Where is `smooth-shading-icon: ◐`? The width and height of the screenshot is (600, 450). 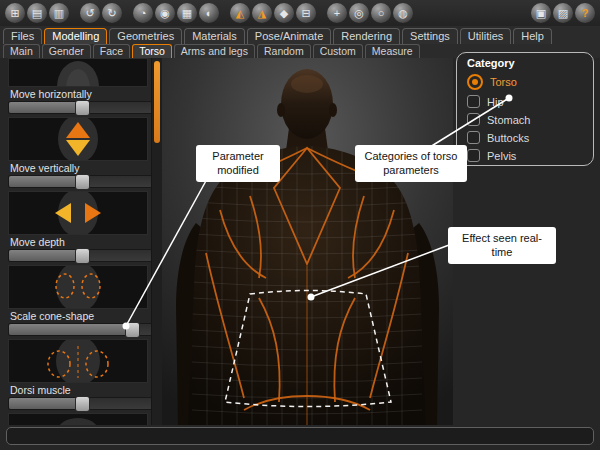 smooth-shading-icon: ◐ is located at coordinates (209, 13).